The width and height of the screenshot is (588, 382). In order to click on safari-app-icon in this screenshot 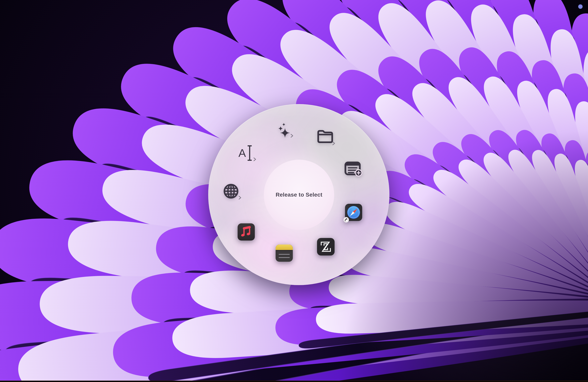, I will do `click(354, 212)`.